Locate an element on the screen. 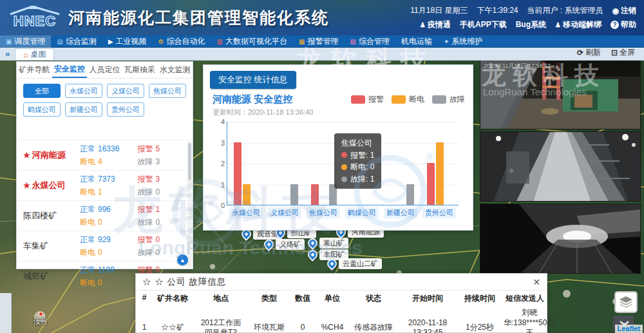  company-row: 车集矿正常929报警0断电0故障0 is located at coordinates (104, 246).